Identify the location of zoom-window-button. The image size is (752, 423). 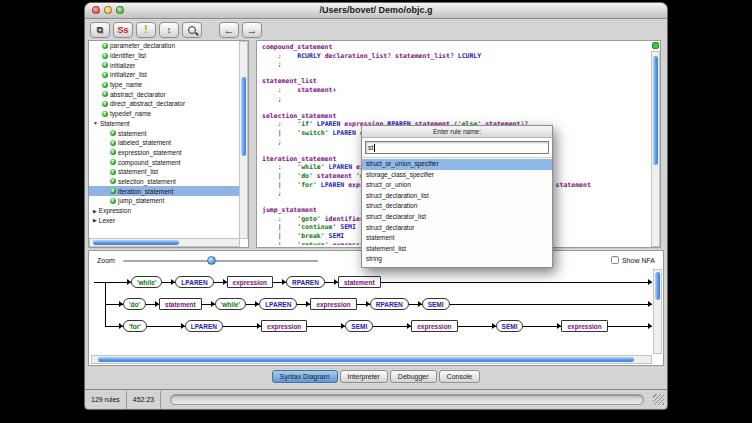
(120, 10).